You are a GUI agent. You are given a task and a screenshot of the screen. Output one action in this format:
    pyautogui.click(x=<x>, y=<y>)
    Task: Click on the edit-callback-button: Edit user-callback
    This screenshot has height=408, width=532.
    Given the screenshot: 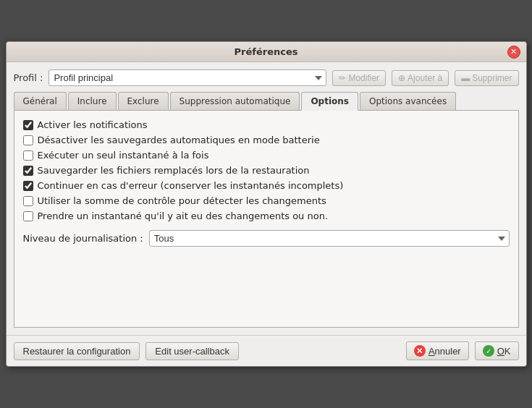 What is the action you would take?
    pyautogui.click(x=193, y=352)
    